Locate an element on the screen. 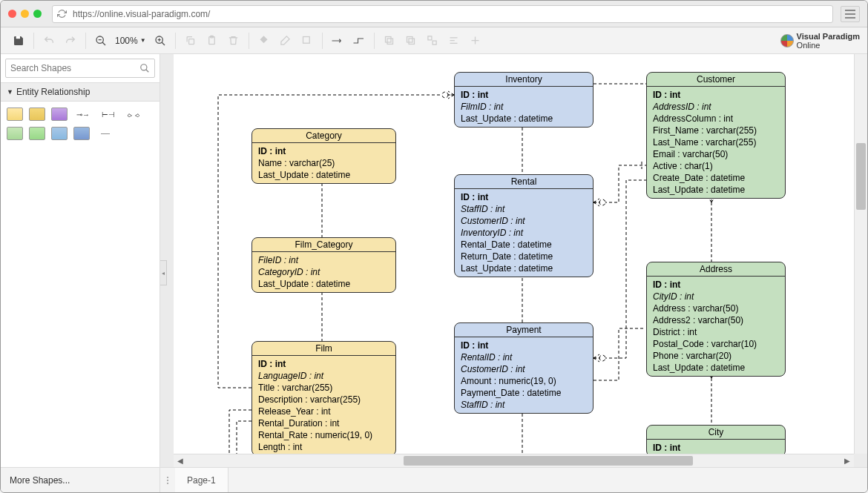  add-button is located at coordinates (476, 41).